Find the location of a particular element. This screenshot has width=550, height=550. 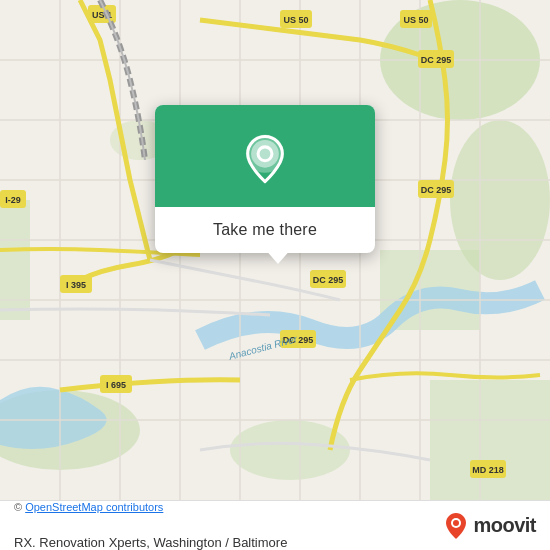

popup-arrow is located at coordinates (278, 256).